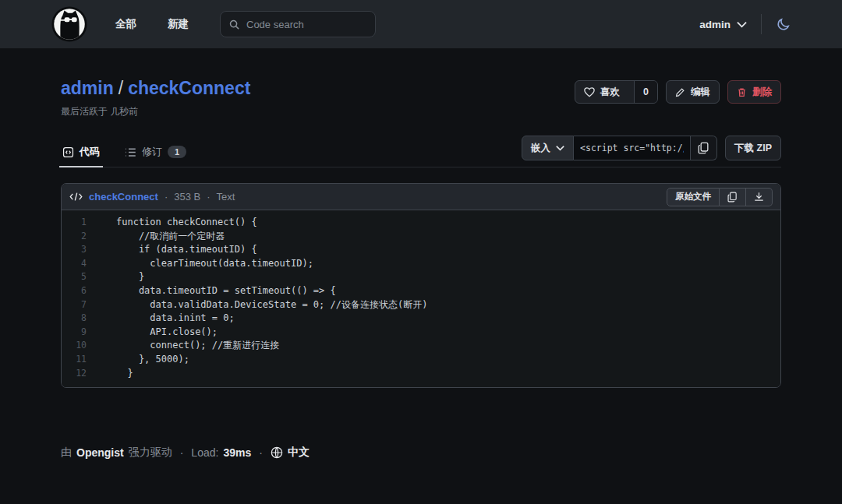 The height and width of the screenshot is (504, 842). I want to click on edit-button: 编辑, so click(692, 92).